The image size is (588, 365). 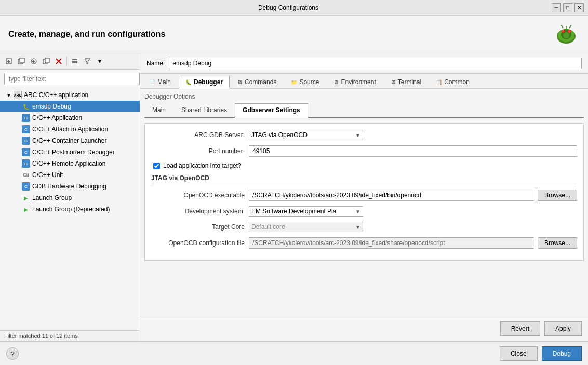 I want to click on filter-input, so click(x=72, y=79).